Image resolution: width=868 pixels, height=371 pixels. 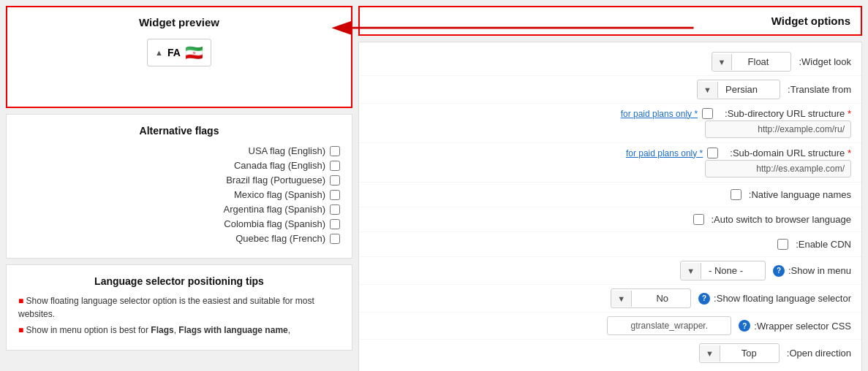 What do you see at coordinates (812, 271) in the screenshot?
I see `show-in-menu-label: ? :Show in menu` at bounding box center [812, 271].